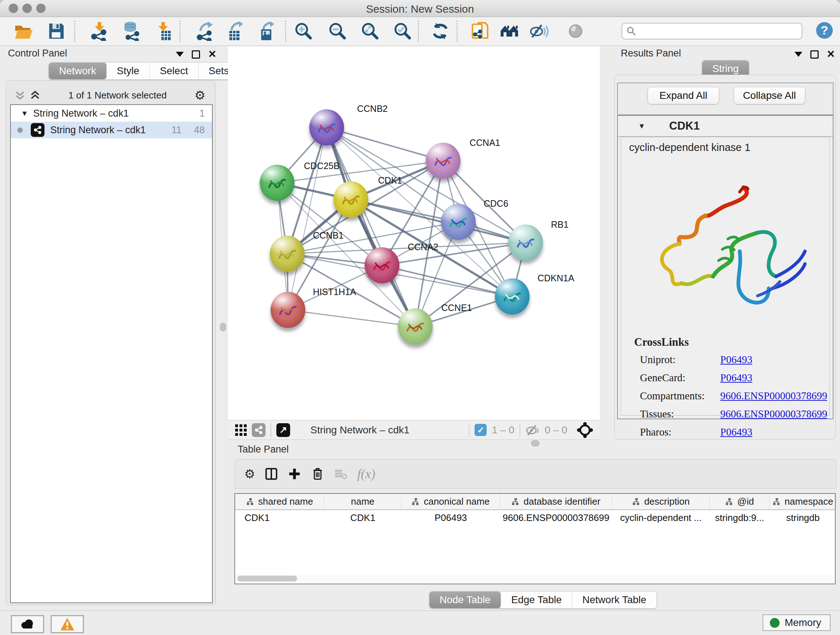  Describe the element at coordinates (20, 95) in the screenshot. I see `collapse-all-icon` at that location.